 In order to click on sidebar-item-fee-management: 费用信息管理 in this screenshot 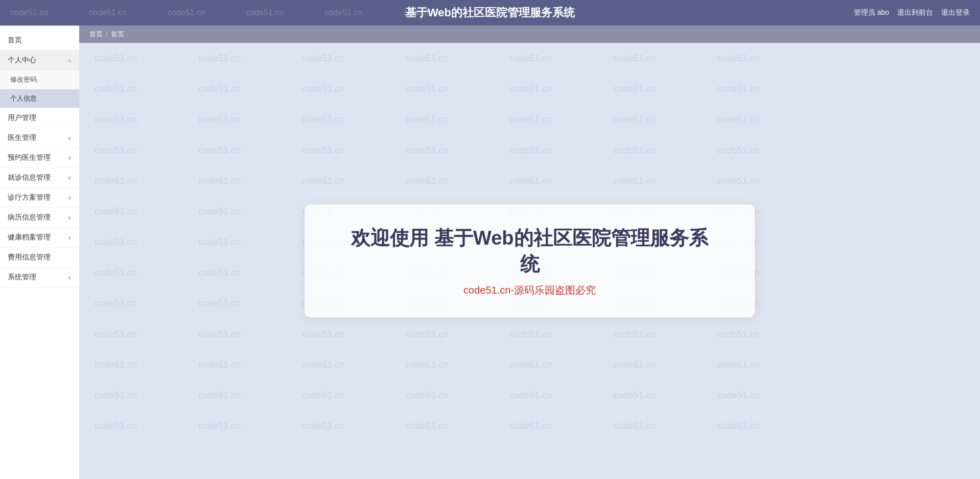, I will do `click(40, 257)`.